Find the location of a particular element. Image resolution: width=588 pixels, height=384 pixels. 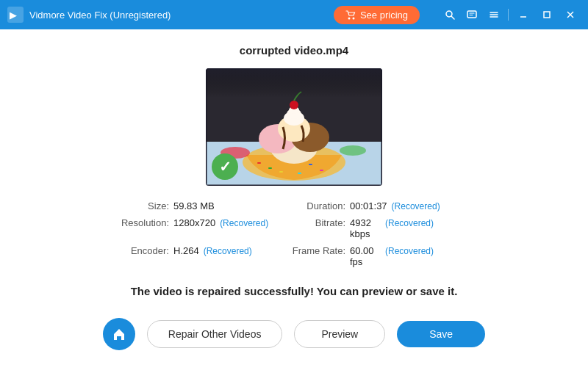

title-controls is located at coordinates (510, 15).